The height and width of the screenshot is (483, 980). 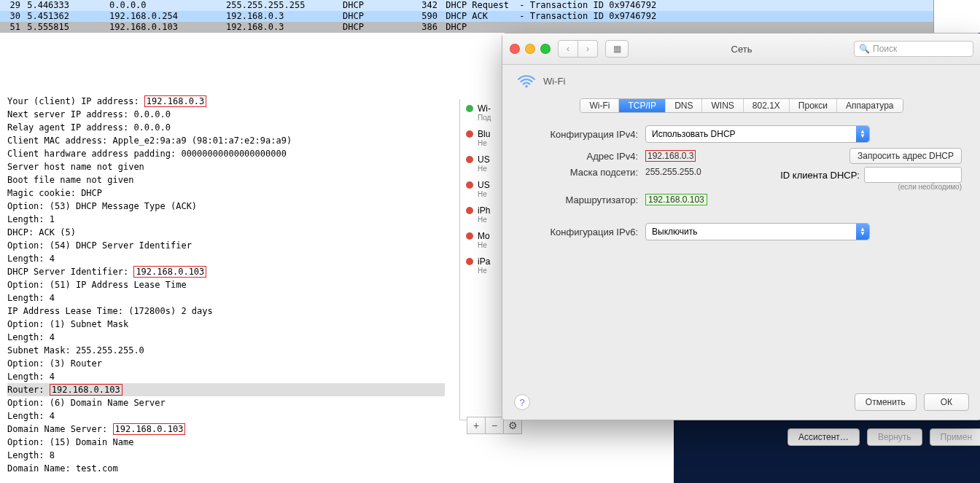 I want to click on ipv4-address-label: Адрес IPv4:, so click(x=580, y=156).